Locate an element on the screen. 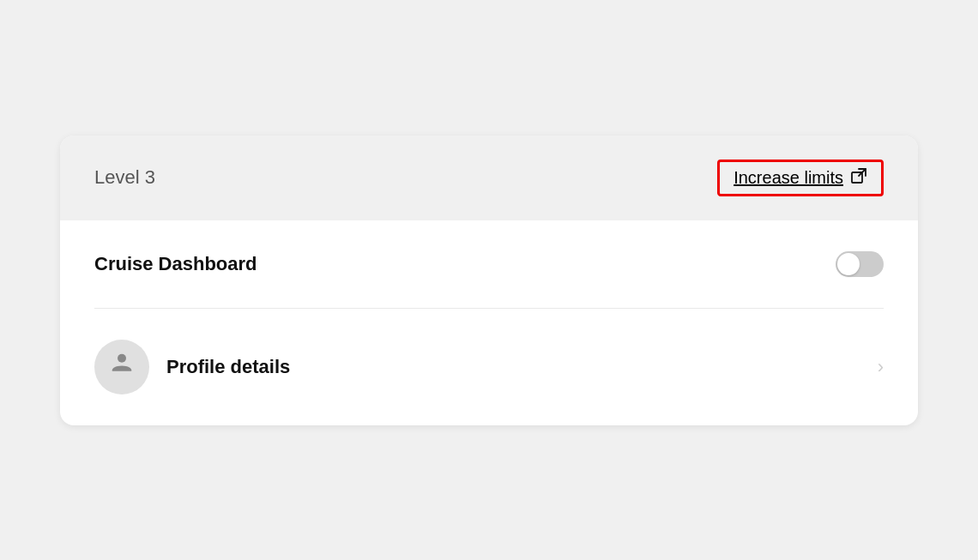 This screenshot has height=560, width=978. toggle-knob is located at coordinates (848, 264).